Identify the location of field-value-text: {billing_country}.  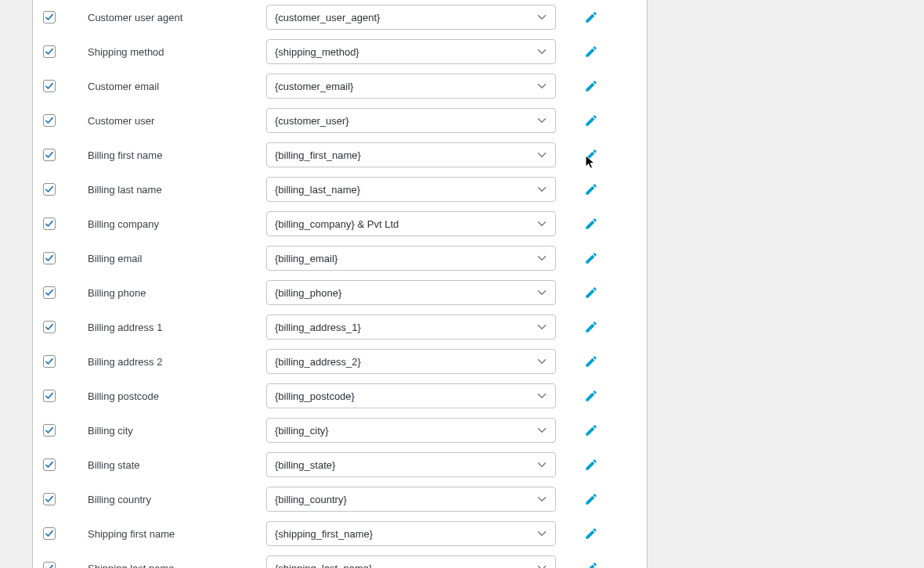
(311, 499).